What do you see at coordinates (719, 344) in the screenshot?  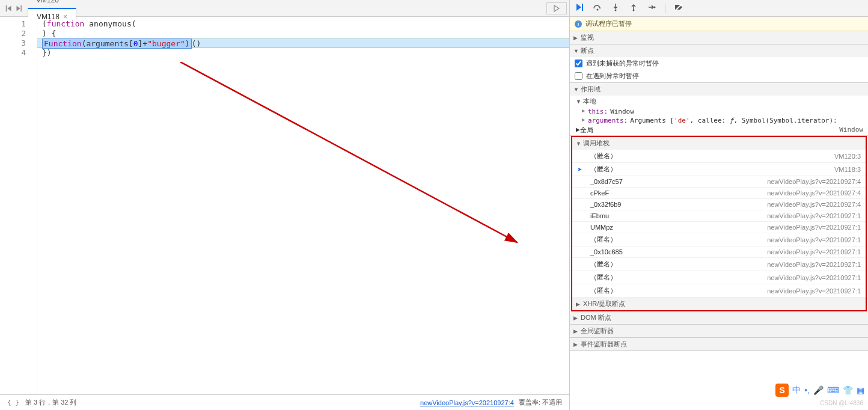 I see `event-listeners-header: ▶事件监听器断点` at bounding box center [719, 344].